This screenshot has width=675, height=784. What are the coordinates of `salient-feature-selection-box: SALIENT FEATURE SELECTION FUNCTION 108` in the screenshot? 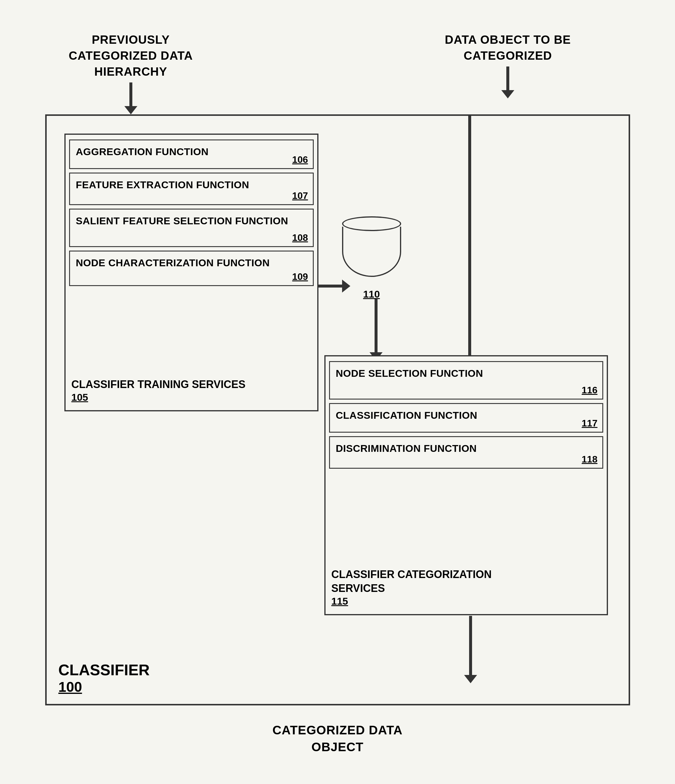 It's located at (191, 228).